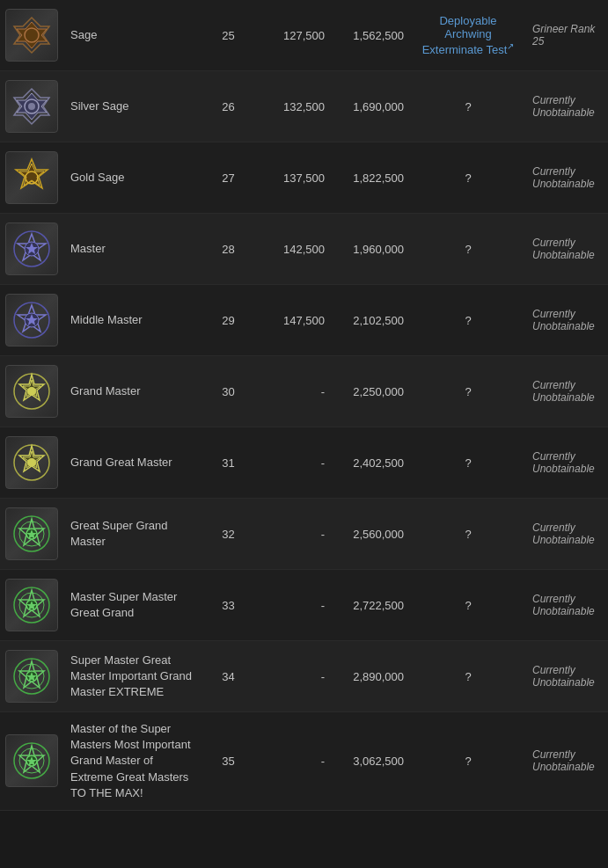 The width and height of the screenshot is (608, 868). I want to click on rank-total-xp: 3,062,500, so click(371, 762).